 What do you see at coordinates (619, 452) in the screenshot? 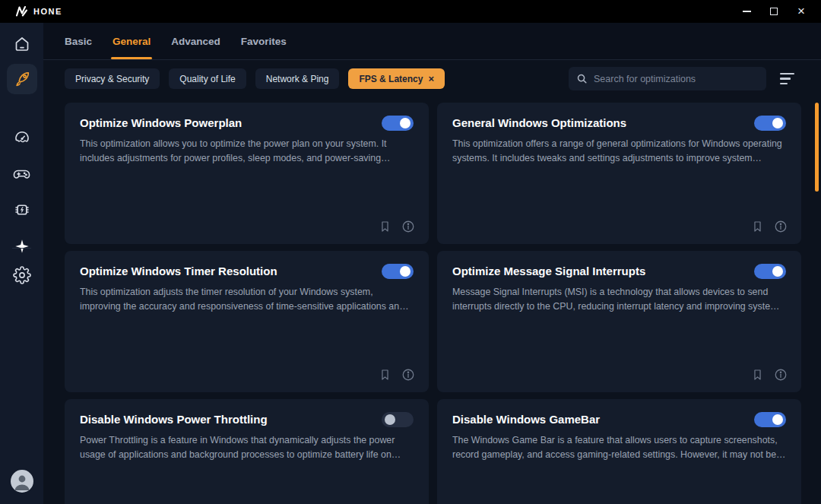
I see `card-disable-windows-gamebar: Disable Windows GameBar The Windows Game…` at bounding box center [619, 452].